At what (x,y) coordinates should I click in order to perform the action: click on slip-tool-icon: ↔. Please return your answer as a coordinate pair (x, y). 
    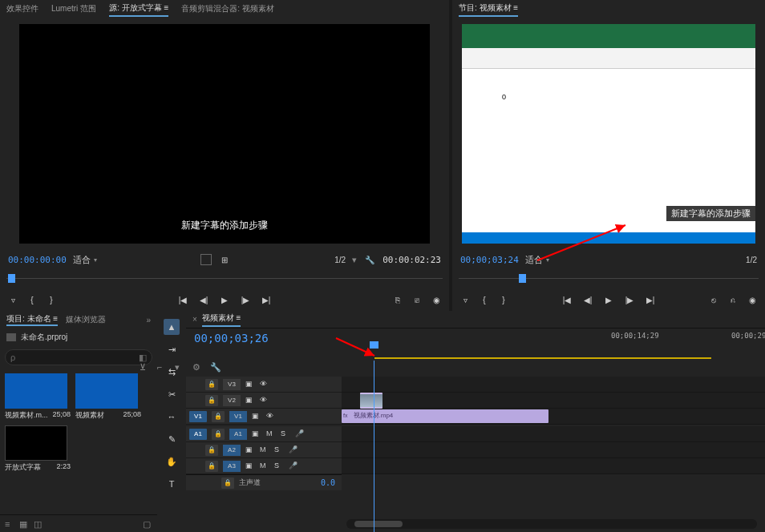
    Looking at the image, I should click on (172, 417).